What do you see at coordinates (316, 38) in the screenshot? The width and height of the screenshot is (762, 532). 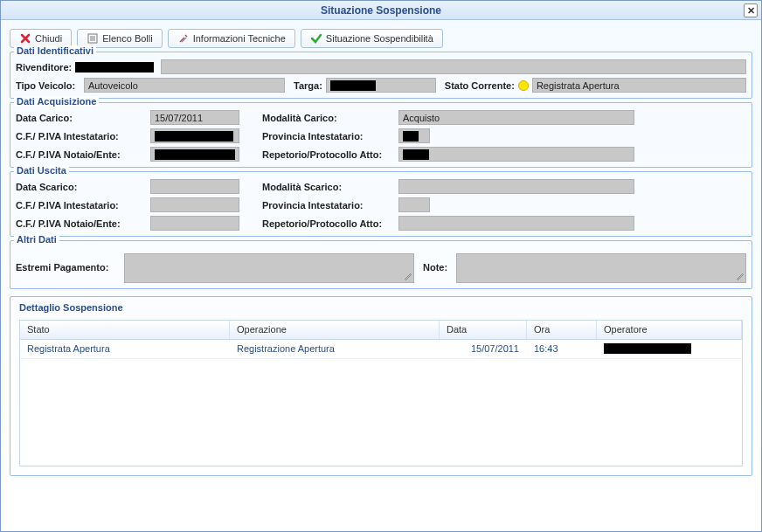 I see `check-green-icon` at bounding box center [316, 38].